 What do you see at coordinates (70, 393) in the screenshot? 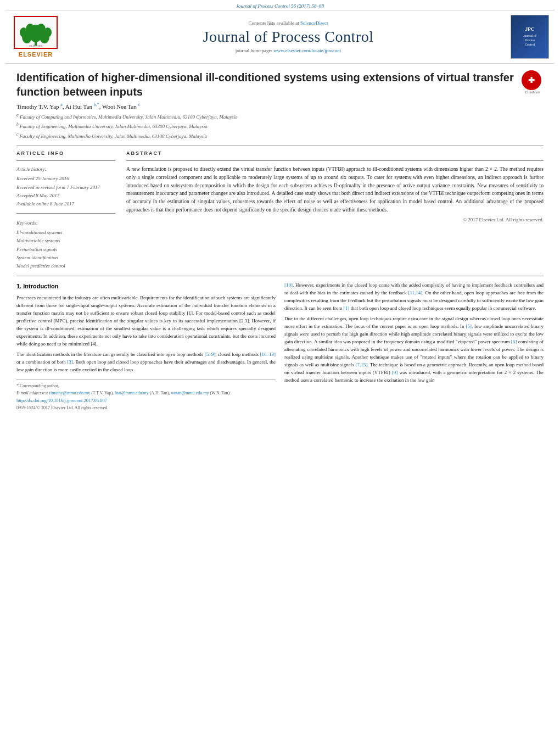
I see `email-yap: timothy@mmu.edu.my` at bounding box center [70, 393].